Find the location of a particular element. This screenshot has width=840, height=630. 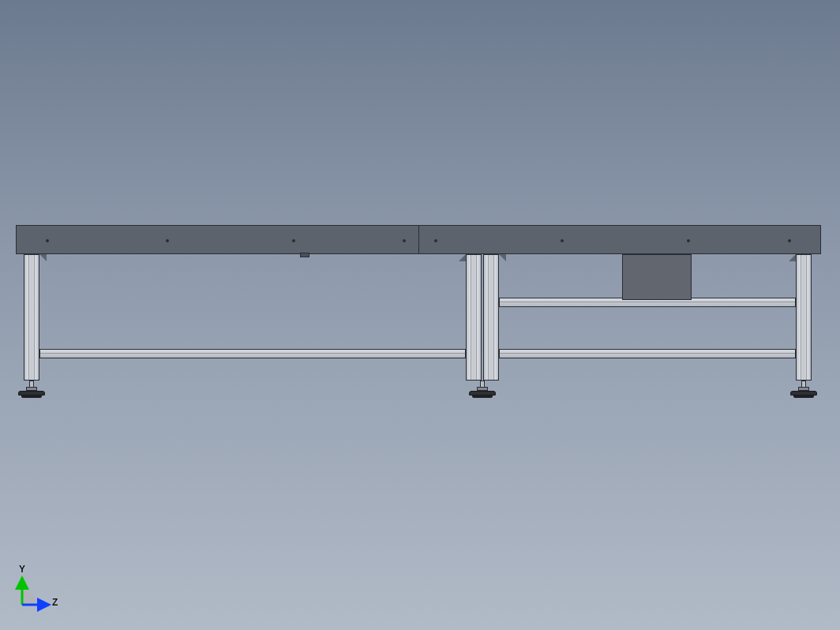

model-rail-lower-left is located at coordinates (253, 354).